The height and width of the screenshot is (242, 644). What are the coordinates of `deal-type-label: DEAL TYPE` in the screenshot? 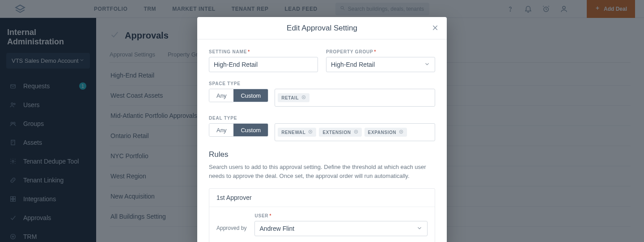 It's located at (322, 118).